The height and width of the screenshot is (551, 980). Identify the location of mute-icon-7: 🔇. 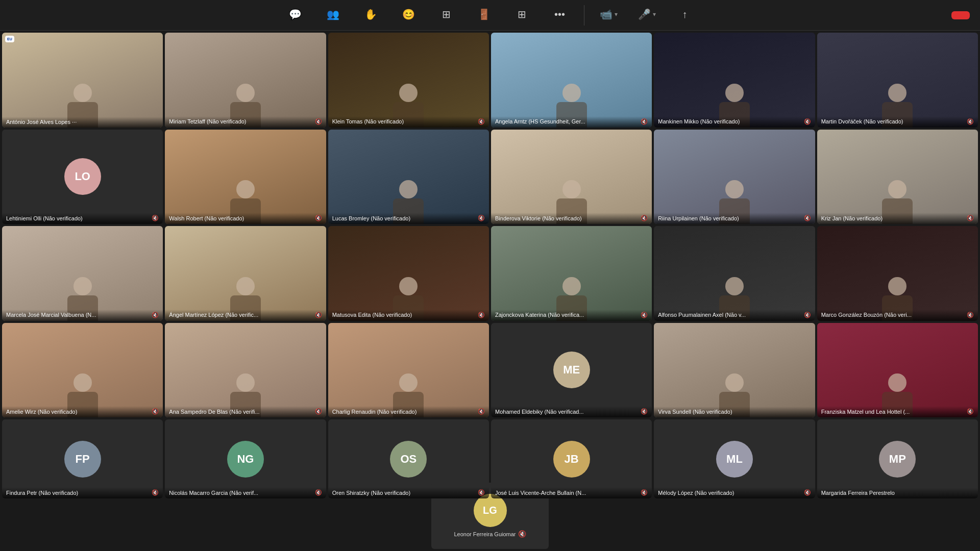
(155, 218).